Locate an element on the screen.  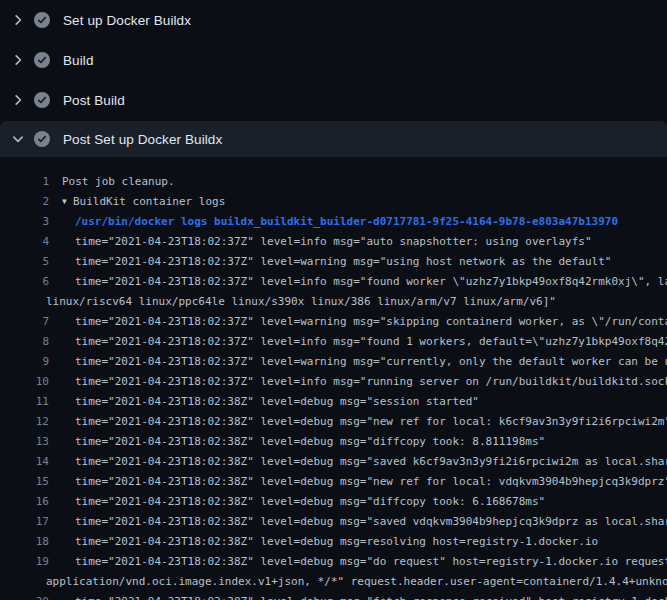
line-number: 8 is located at coordinates (36, 342).